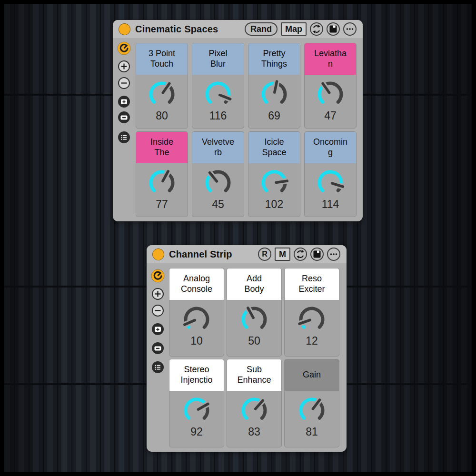  Describe the element at coordinates (312, 375) in the screenshot. I see `macro-label: Gain` at that location.